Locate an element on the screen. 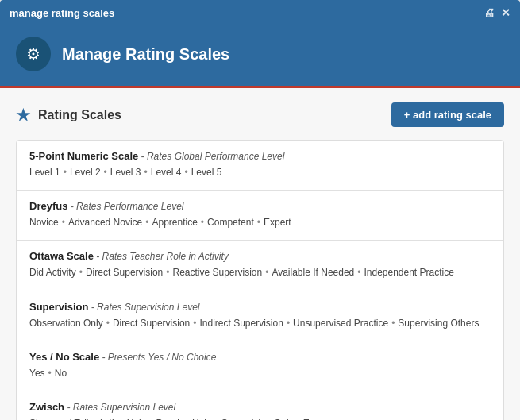 This screenshot has height=420, width=520. scale-name: Dreyfus is located at coordinates (48, 206).